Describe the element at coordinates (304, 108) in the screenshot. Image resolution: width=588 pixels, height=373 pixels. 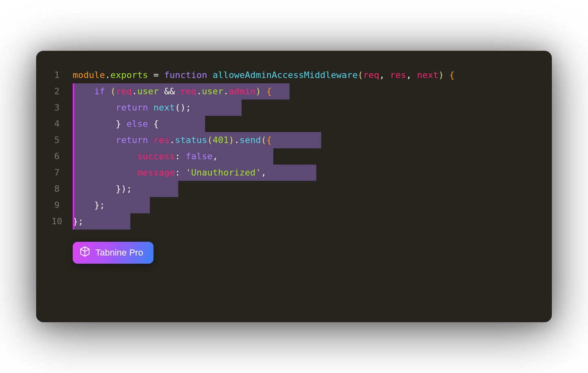
I see `code-line: return next();` at that location.